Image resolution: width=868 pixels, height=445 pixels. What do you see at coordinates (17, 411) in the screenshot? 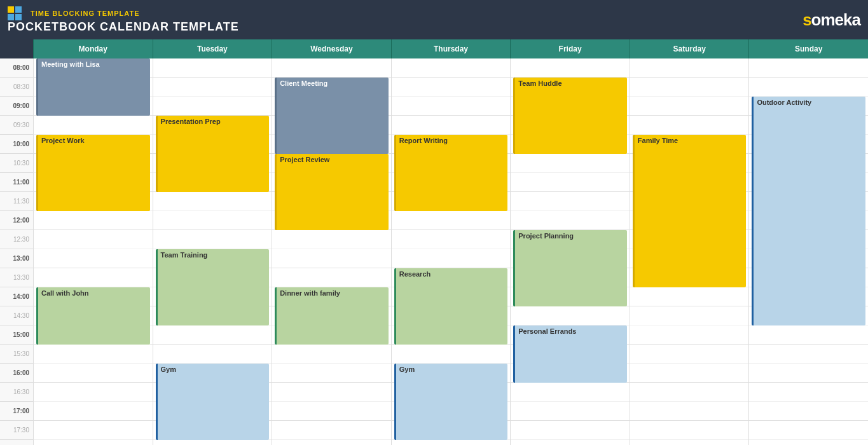
I see `time-slot-1700: 17:00` at bounding box center [17, 411].